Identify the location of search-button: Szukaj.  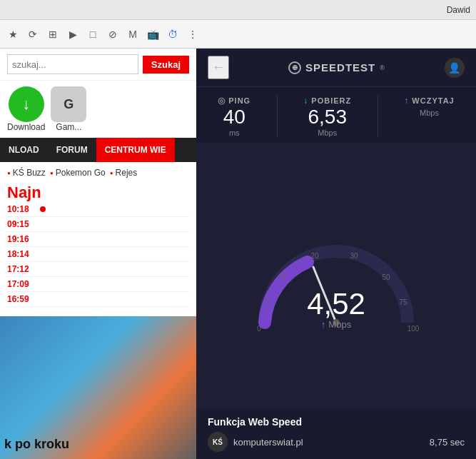
(166, 64).